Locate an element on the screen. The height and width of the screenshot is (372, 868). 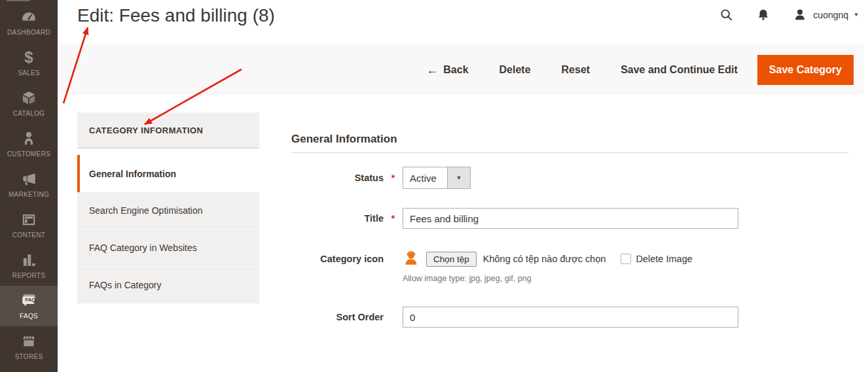
sidebar-item-faqs: FAQ FAQS is located at coordinates (29, 306).